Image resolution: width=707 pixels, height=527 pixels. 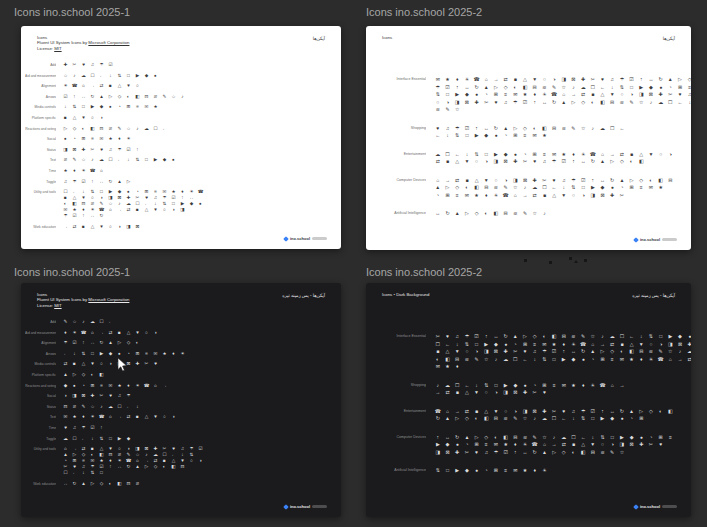 I want to click on icon-row: ◨⊠✚✂♥♫☂☑↑, so click(x=102, y=150).